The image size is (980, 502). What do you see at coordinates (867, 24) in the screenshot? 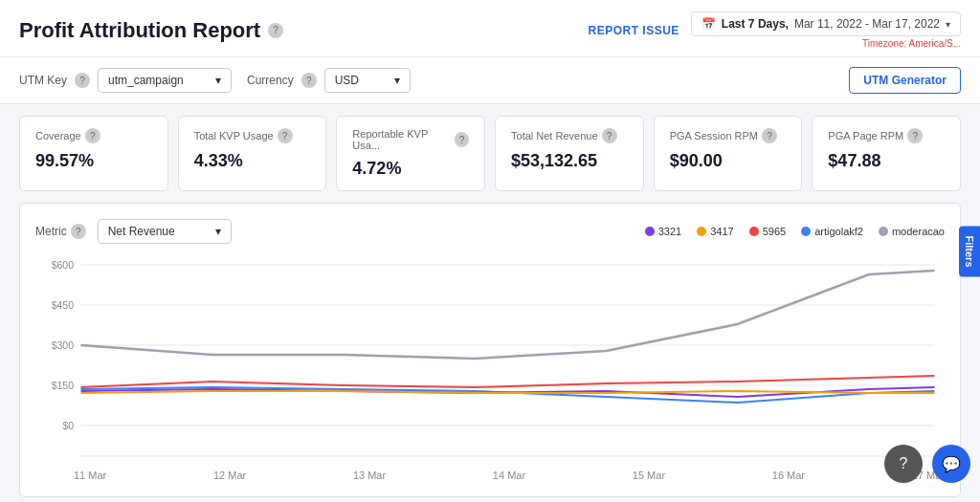
I see `date-range-dates: Mar 11, 2022 - Mar 17, 2022` at bounding box center [867, 24].